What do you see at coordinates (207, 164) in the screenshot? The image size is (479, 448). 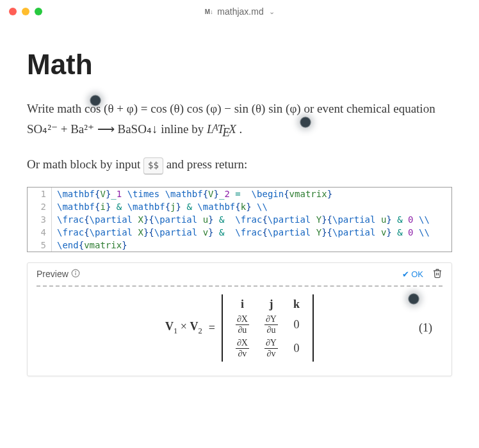 I see `para2-suffix: and press return:` at bounding box center [207, 164].